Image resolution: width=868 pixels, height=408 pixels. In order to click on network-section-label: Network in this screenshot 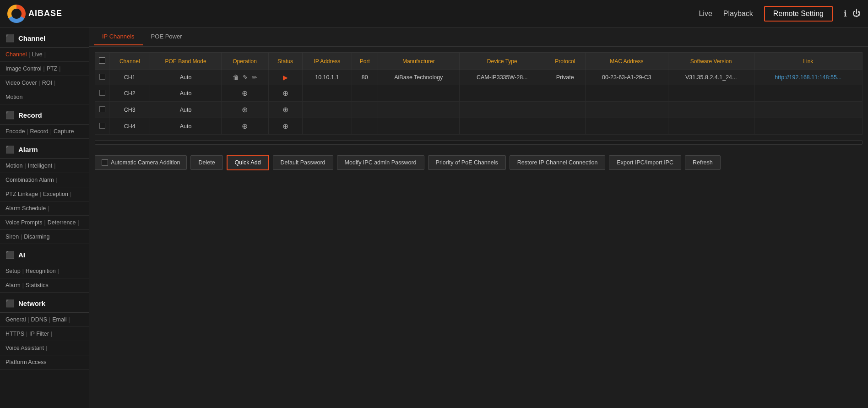, I will do `click(32, 303)`.